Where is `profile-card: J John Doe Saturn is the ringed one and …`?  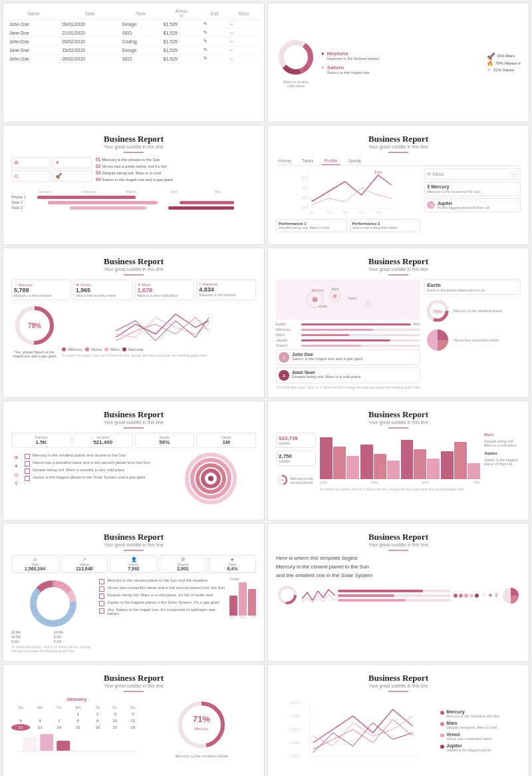
profile-card: J John Doe Saturn is the ringed one and … is located at coordinates (348, 357).